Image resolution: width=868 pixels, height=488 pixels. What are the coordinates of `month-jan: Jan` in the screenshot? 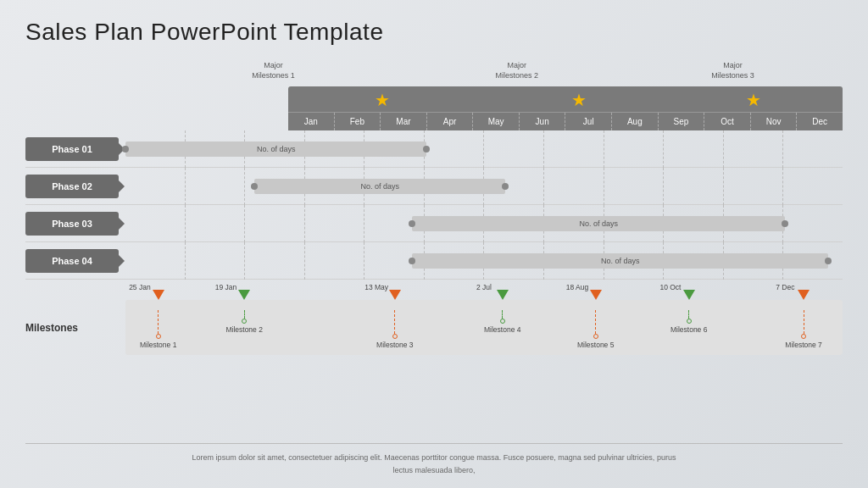 It's located at (312, 122).